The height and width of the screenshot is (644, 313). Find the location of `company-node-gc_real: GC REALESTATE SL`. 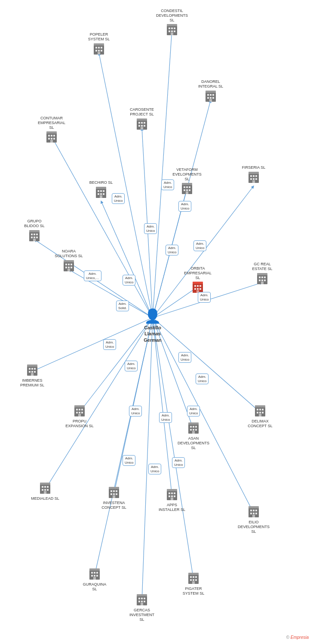

company-node-gc_real: GC REALESTATE SL is located at coordinates (262, 274).